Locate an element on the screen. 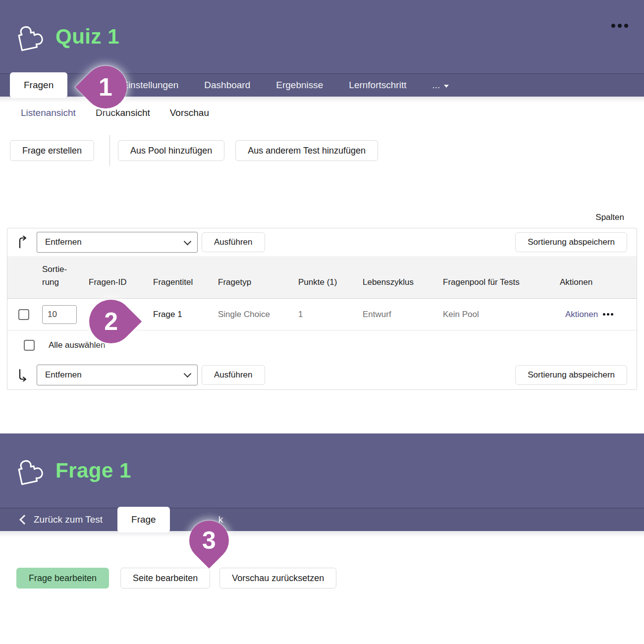 The height and width of the screenshot is (644, 644). select-all-checkbox is located at coordinates (29, 345).